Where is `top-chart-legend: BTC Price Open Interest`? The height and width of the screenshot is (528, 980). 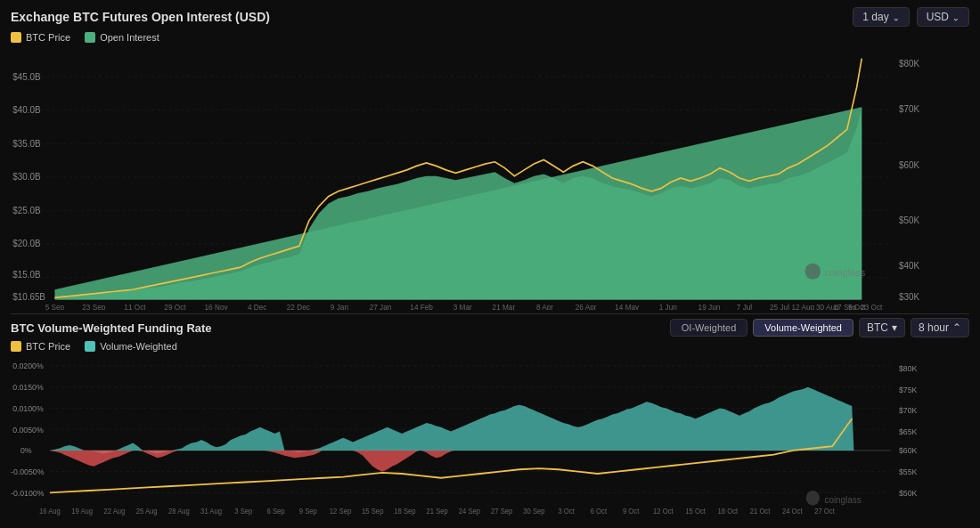
top-chart-legend: BTC Price Open Interest is located at coordinates (490, 37).